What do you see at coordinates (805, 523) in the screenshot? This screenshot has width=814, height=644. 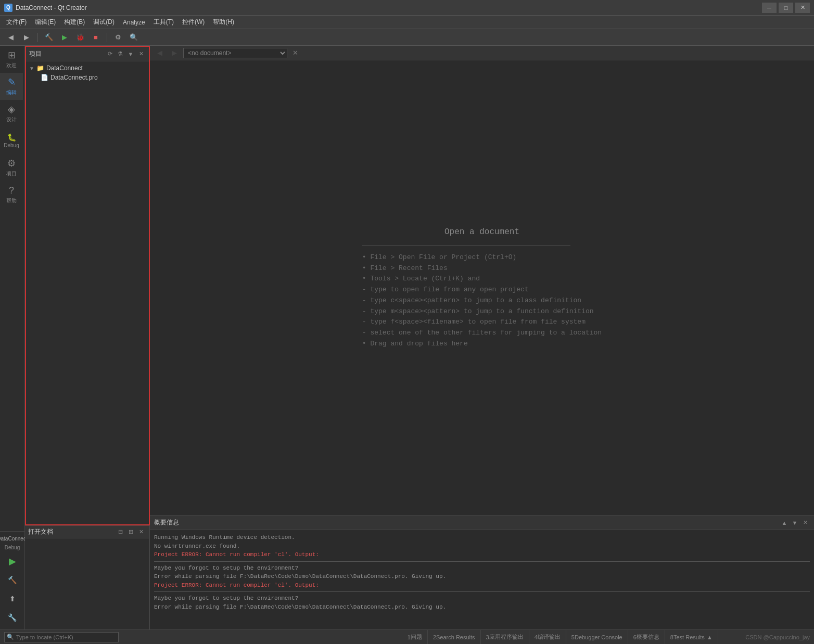 I see `bottom-panel-close: ✕` at bounding box center [805, 523].